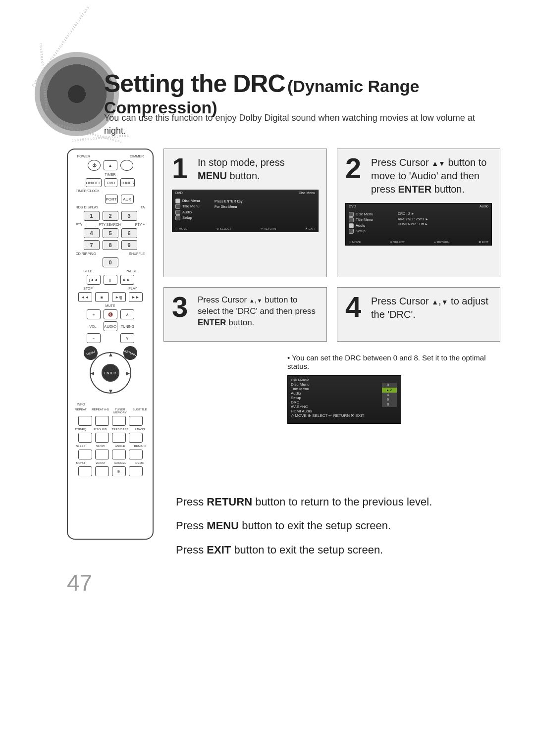  Describe the element at coordinates (81, 404) in the screenshot. I see `label-info: INFO` at that location.